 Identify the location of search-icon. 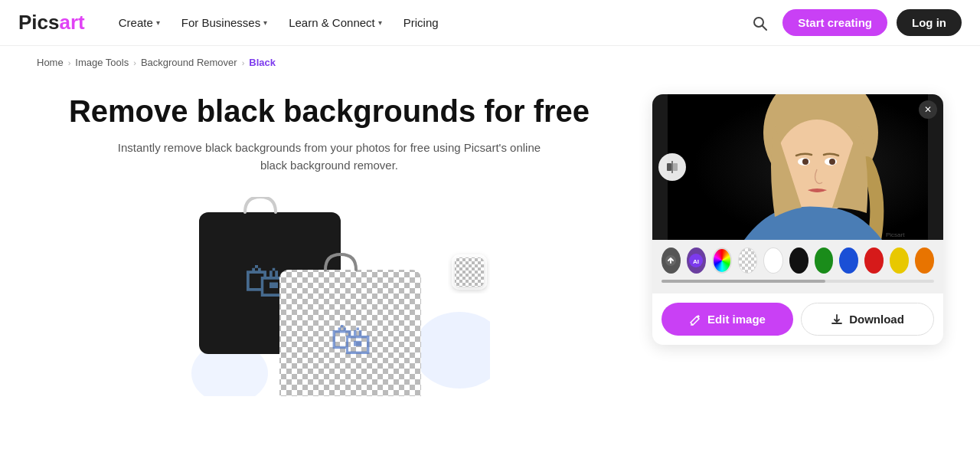
(760, 23).